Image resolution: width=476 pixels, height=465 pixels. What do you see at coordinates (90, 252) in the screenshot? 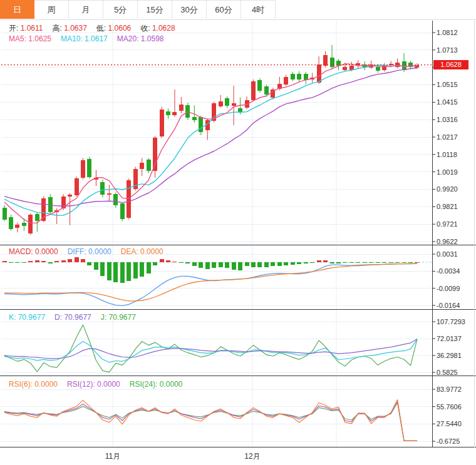
I see `legend-item: DIFF: 0.0000` at bounding box center [90, 252].